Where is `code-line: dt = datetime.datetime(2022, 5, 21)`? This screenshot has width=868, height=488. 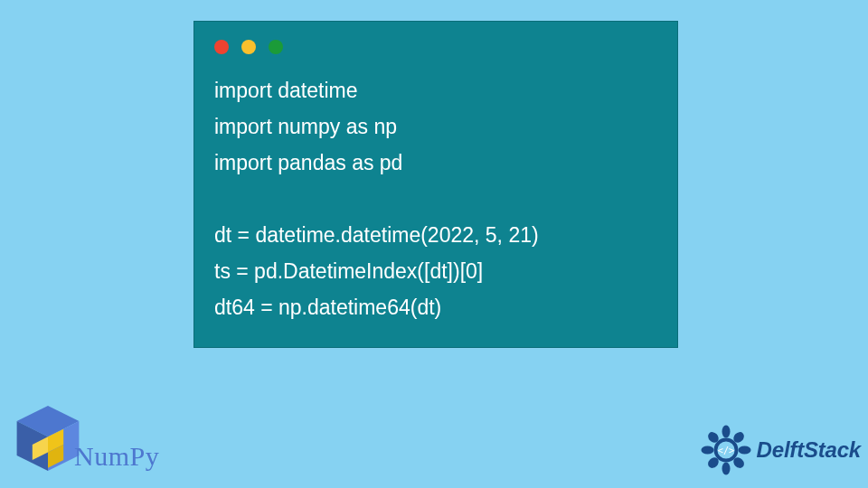 code-line: dt = datetime.datetime(2022, 5, 21) is located at coordinates (376, 235).